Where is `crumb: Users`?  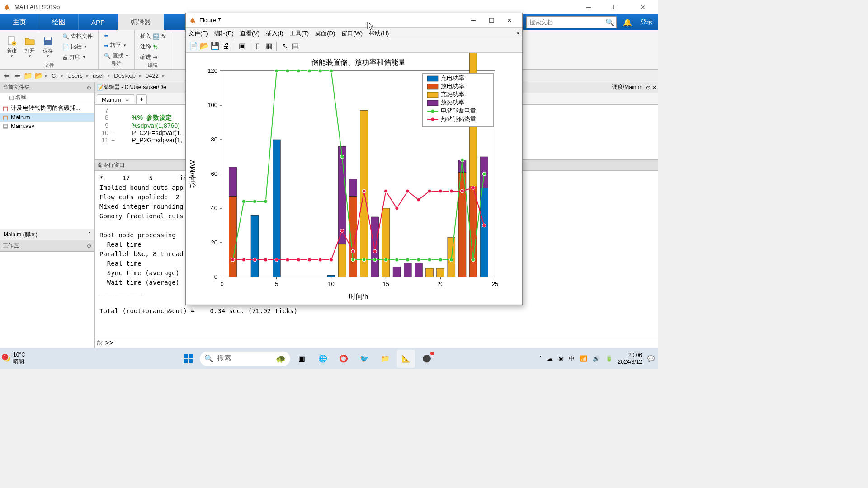
crumb: Users is located at coordinates (75, 76).